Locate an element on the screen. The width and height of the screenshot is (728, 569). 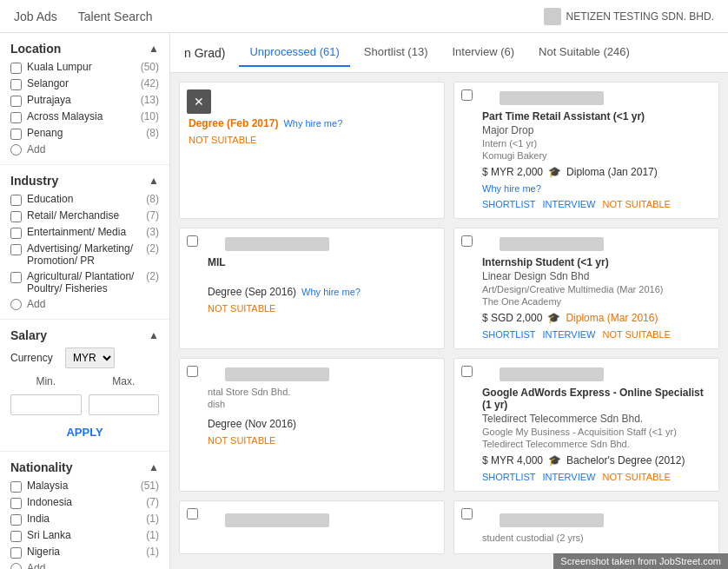
filter-retail: Retail/ Merchandise (7) is located at coordinates (85, 215).